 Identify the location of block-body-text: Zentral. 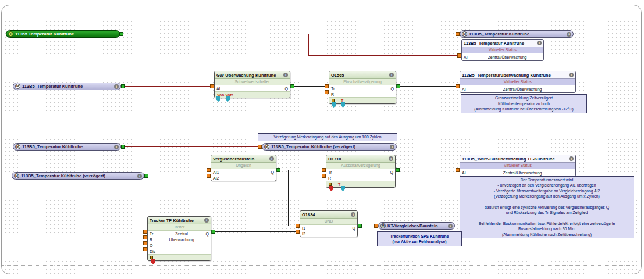
(182, 234).